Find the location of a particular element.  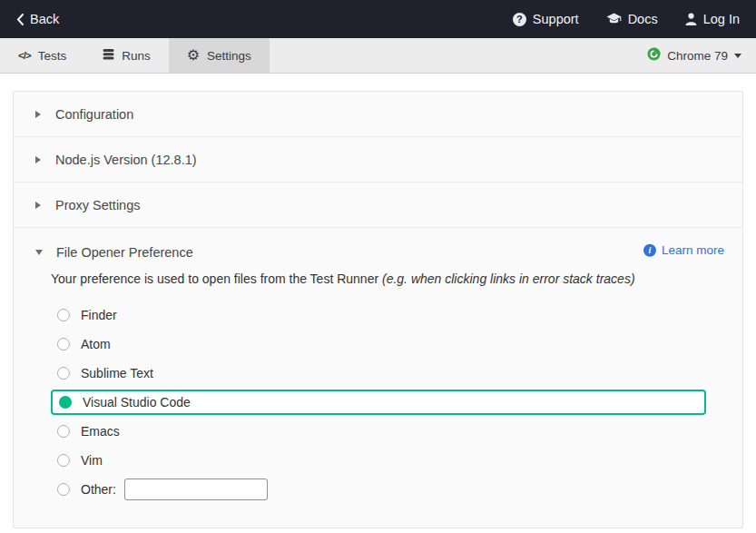

section-header-proxy-settings: Proxy Settings is located at coordinates (378, 205).